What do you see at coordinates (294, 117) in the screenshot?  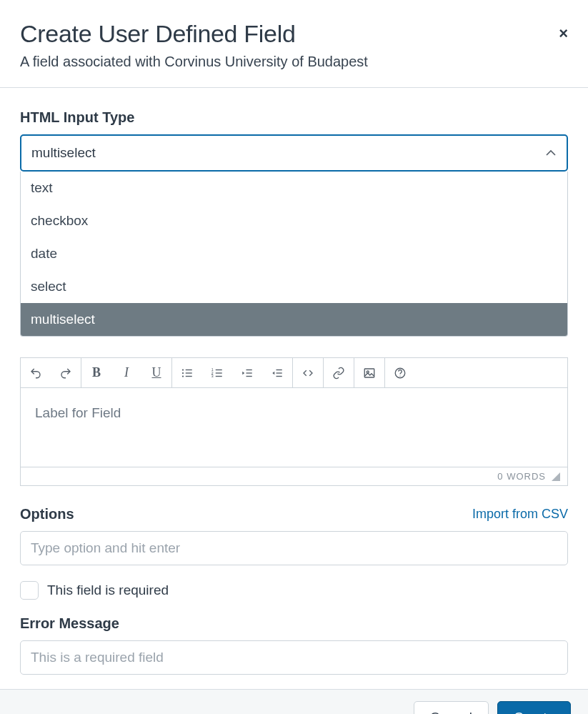 I see `input-type-label: HTML Input Type` at bounding box center [294, 117].